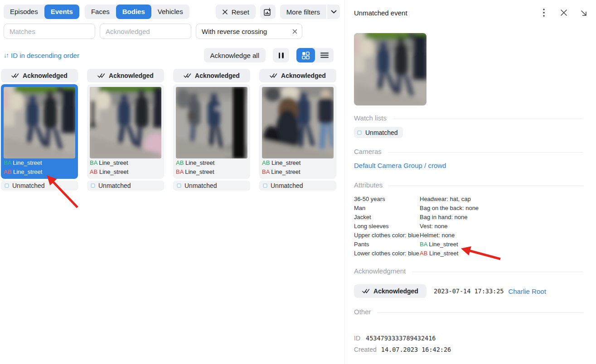  What do you see at coordinates (365, 350) in the screenshot?
I see `created-label: Created` at bounding box center [365, 350].